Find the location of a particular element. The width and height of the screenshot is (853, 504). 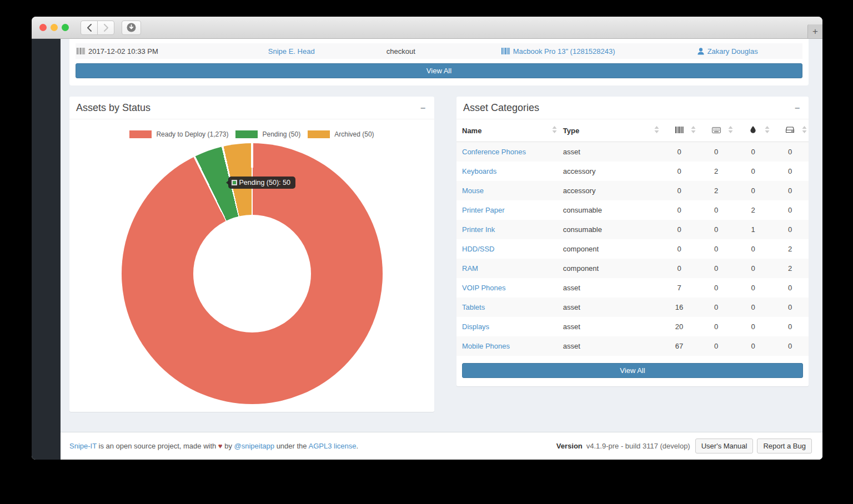

zoom-window-button is located at coordinates (66, 28).